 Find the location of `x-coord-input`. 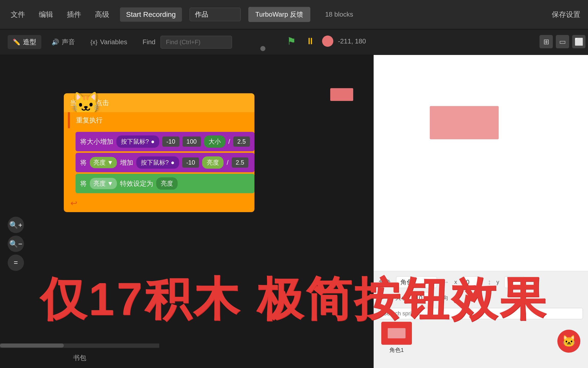

x-coord-input is located at coordinates (472, 282).